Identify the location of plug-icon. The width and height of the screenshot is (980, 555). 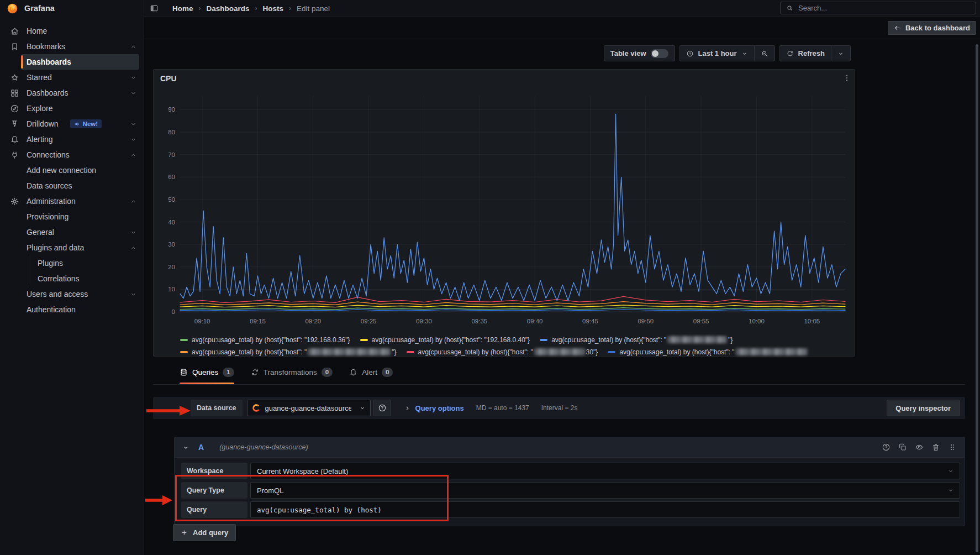
(14, 155).